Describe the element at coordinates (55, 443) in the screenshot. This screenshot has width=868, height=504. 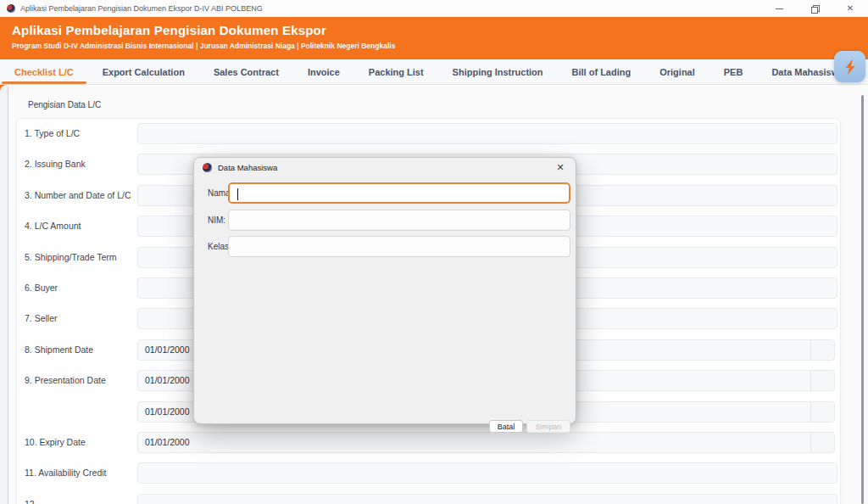
I see `field-label: 10. Expiry Date` at that location.